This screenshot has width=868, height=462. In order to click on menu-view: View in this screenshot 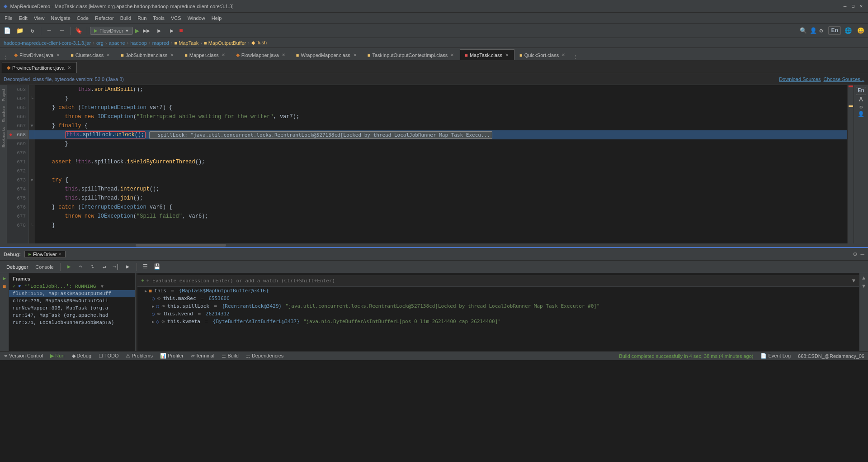, I will do `click(39, 18)`.